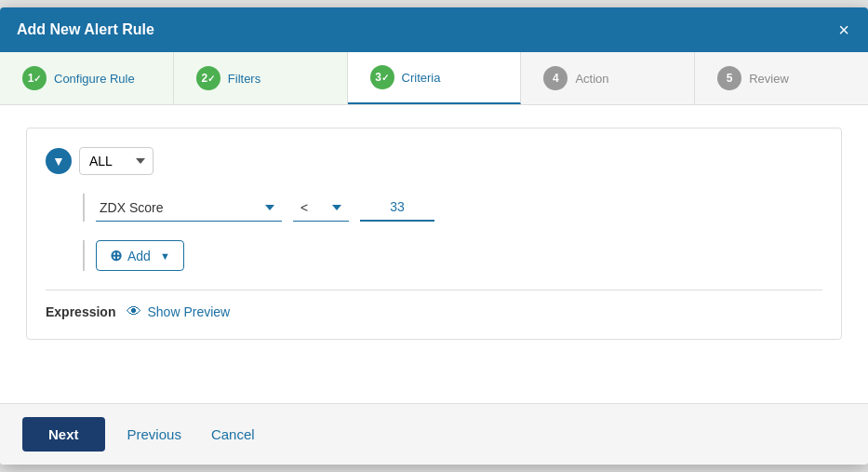 The height and width of the screenshot is (472, 868). Describe the element at coordinates (781, 78) in the screenshot. I see `step-review: 5 Review` at that location.